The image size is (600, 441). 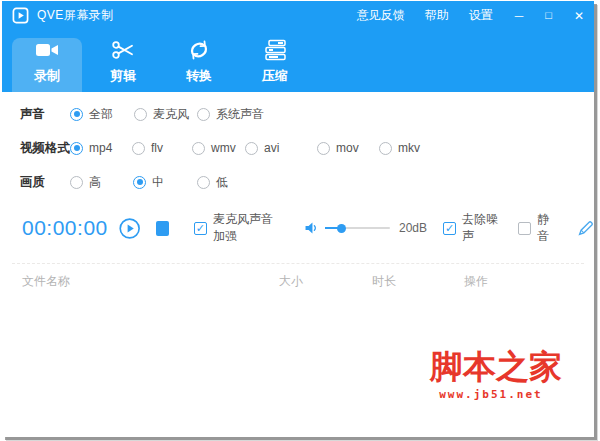 I want to click on app-title: QVE屏幕录制, so click(x=76, y=16).